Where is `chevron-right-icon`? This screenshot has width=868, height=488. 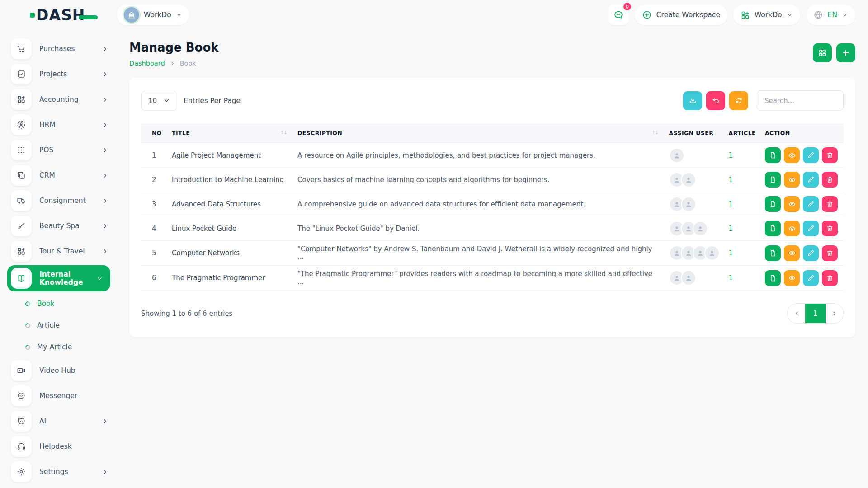
chevron-right-icon is located at coordinates (105, 421).